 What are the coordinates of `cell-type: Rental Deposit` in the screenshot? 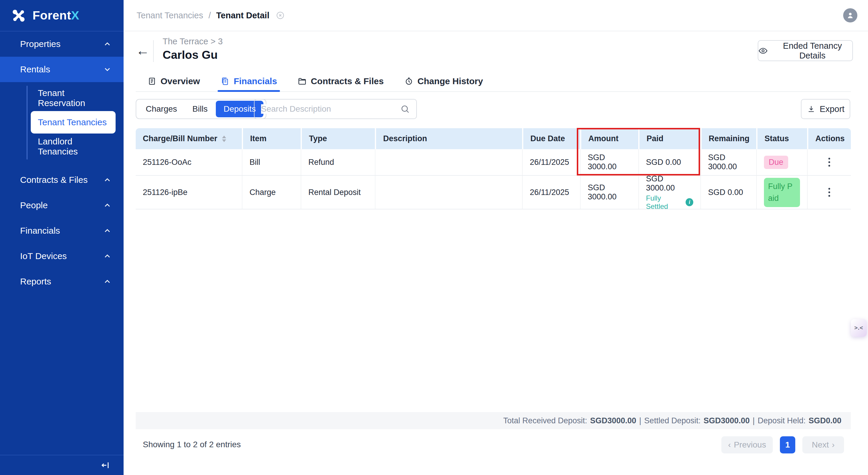 It's located at (338, 192).